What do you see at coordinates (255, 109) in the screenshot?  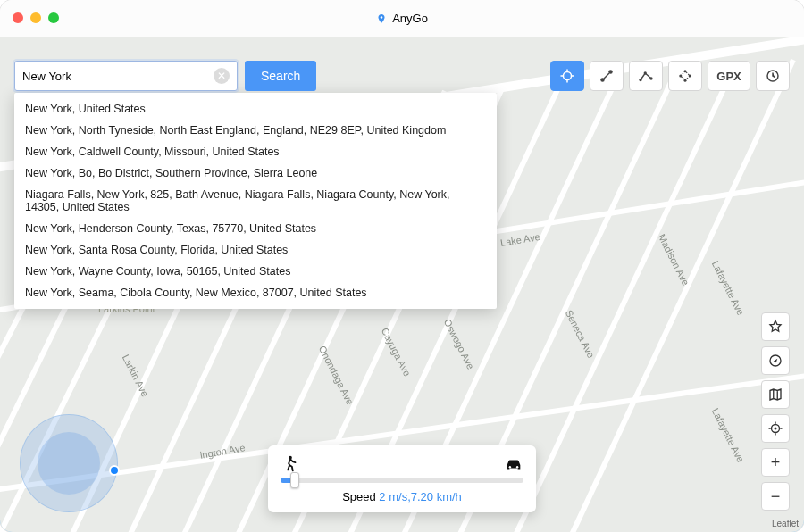 I see `suggestion-item: New York, United States` at bounding box center [255, 109].